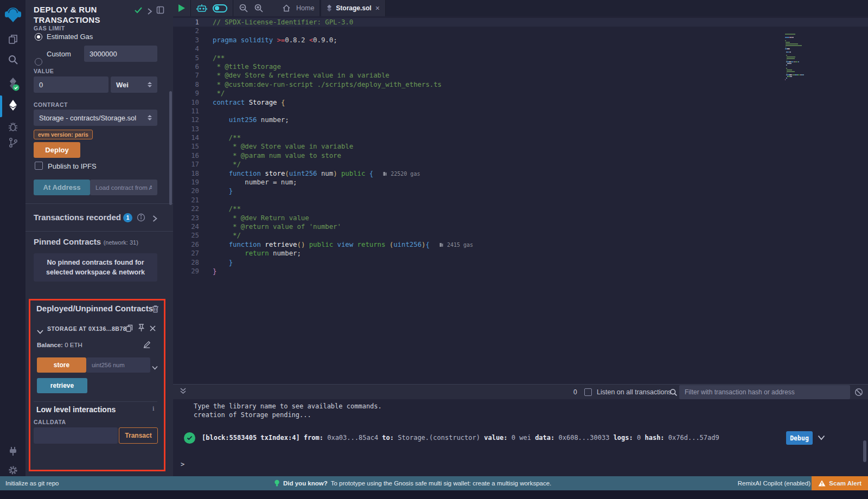 The width and height of the screenshot is (868, 499). I want to click on pin-contract-icon, so click(141, 329).